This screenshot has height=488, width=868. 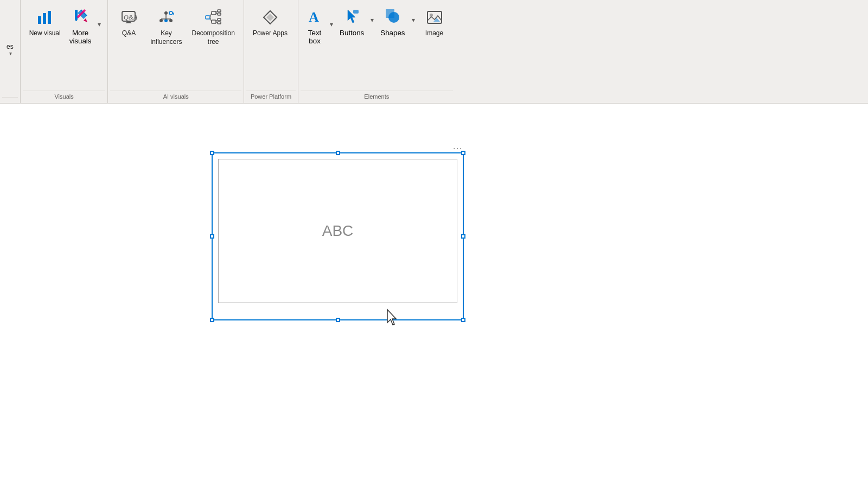 What do you see at coordinates (64, 97) in the screenshot?
I see `visuals-section-label: Visuals` at bounding box center [64, 97].